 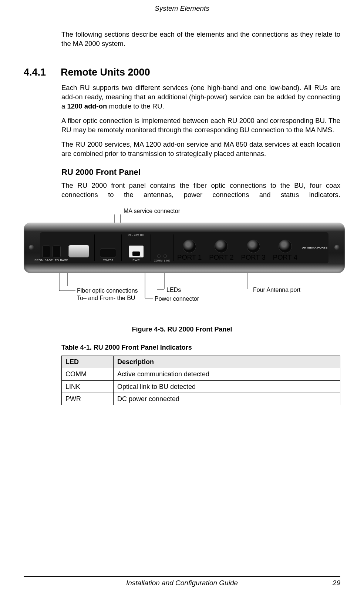 What do you see at coordinates (174, 290) in the screenshot?
I see `callout-leds: LEDs` at bounding box center [174, 290].